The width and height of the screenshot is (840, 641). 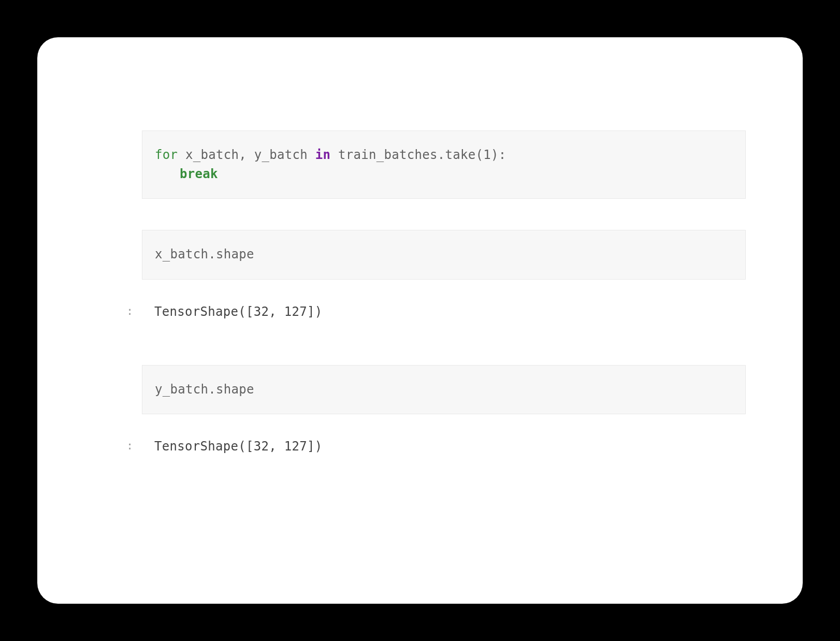 What do you see at coordinates (166, 155) in the screenshot?
I see `keyword-for: for` at bounding box center [166, 155].